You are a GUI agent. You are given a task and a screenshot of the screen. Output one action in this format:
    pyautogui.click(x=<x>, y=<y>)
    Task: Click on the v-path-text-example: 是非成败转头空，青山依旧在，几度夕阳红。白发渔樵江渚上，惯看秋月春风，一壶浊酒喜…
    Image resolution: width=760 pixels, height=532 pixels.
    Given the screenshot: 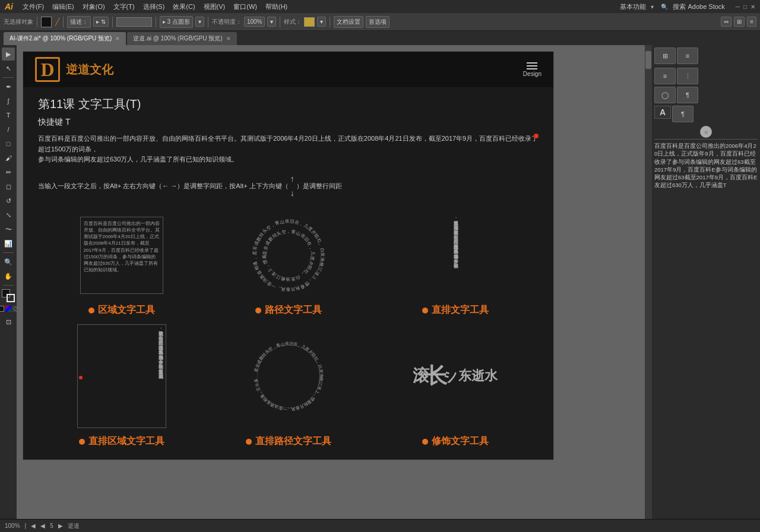 What is the action you would take?
    pyautogui.click(x=289, y=384)
    